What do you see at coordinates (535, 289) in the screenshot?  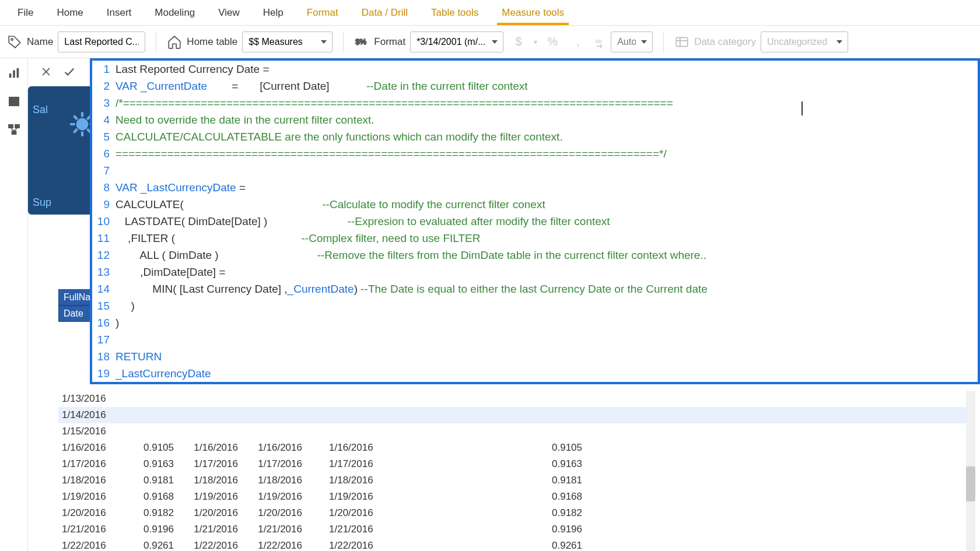 I see `code-line: 14 MIN( [Last Currency Date] ,_CurrentDa…` at bounding box center [535, 289].